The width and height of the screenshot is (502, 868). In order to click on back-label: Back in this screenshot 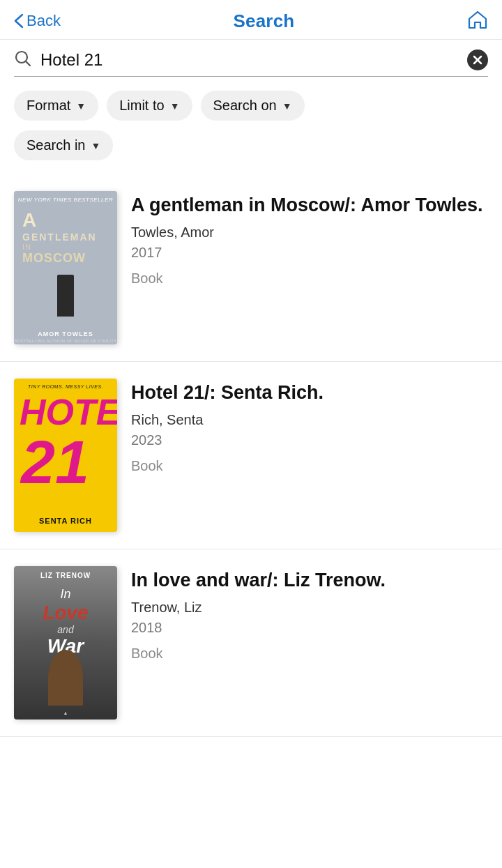, I will do `click(43, 21)`.